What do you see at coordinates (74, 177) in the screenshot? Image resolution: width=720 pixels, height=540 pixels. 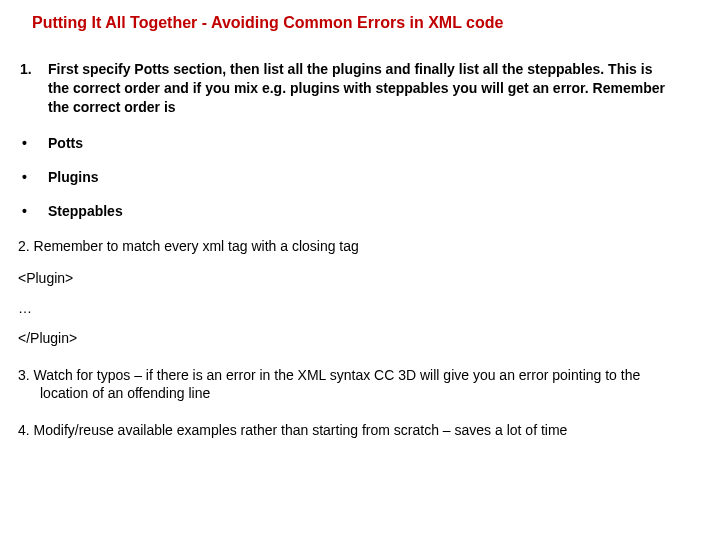 I see `bullet-label: Plugins` at bounding box center [74, 177].